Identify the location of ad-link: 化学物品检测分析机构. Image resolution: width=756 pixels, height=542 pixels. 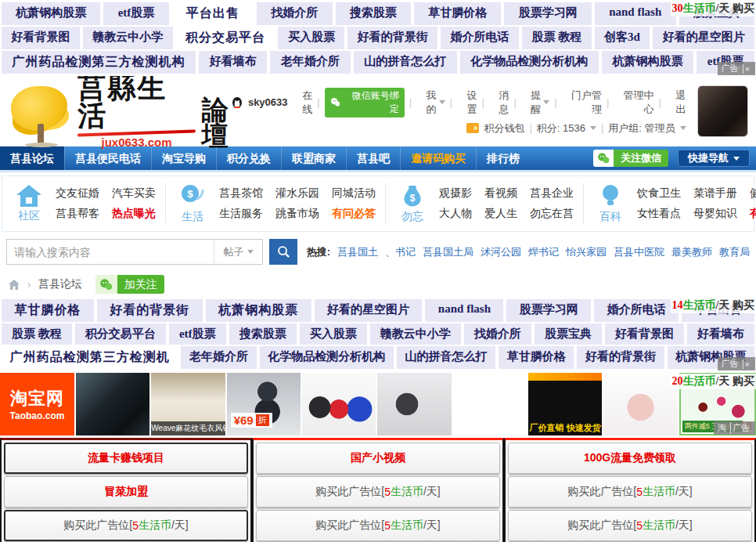
(327, 357).